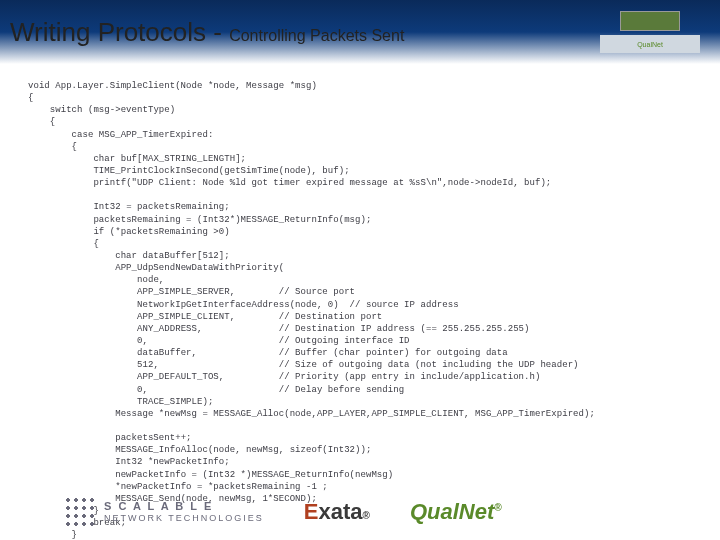 Image resolution: width=720 pixels, height=540 pixels. Describe the element at coordinates (316, 36) in the screenshot. I see `title-sub: Controlling Packets Sent` at that location.